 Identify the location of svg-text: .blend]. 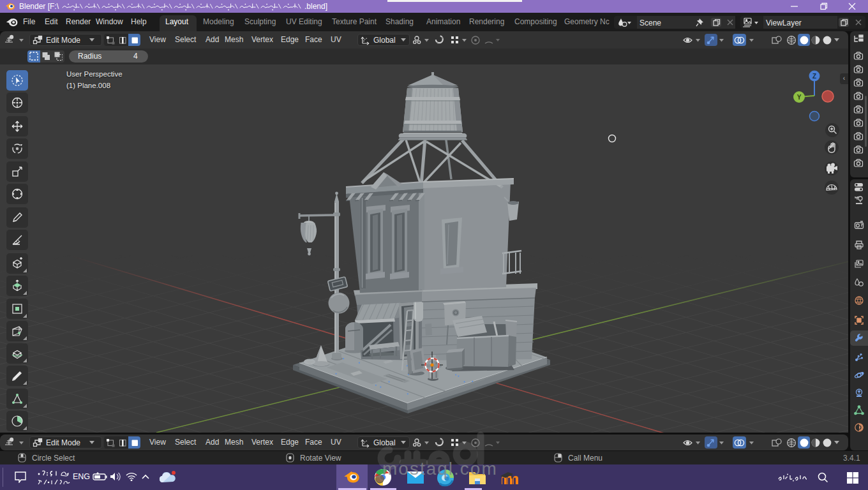
(316, 6).